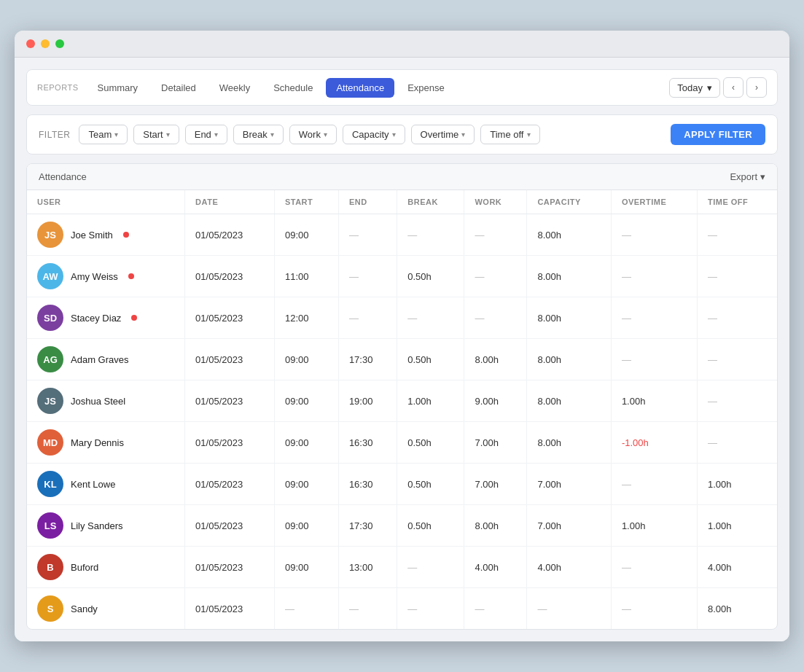 The image size is (804, 672). Describe the element at coordinates (258, 134) in the screenshot. I see `filter-break-button: Break▾` at that location.